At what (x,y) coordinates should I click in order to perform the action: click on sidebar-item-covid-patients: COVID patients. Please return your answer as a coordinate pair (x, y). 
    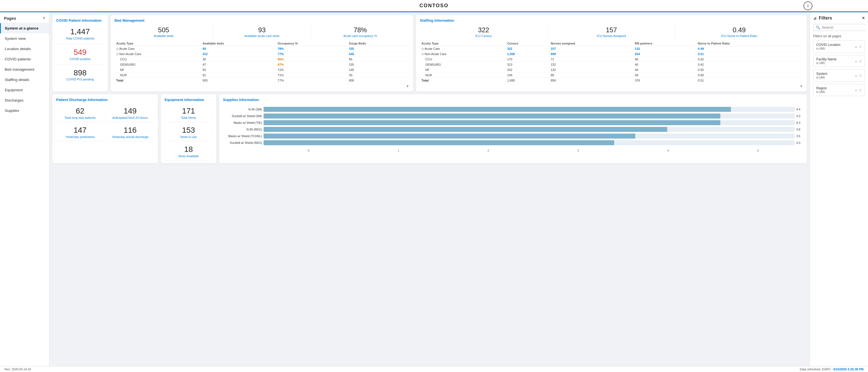
    Looking at the image, I should click on (25, 59).